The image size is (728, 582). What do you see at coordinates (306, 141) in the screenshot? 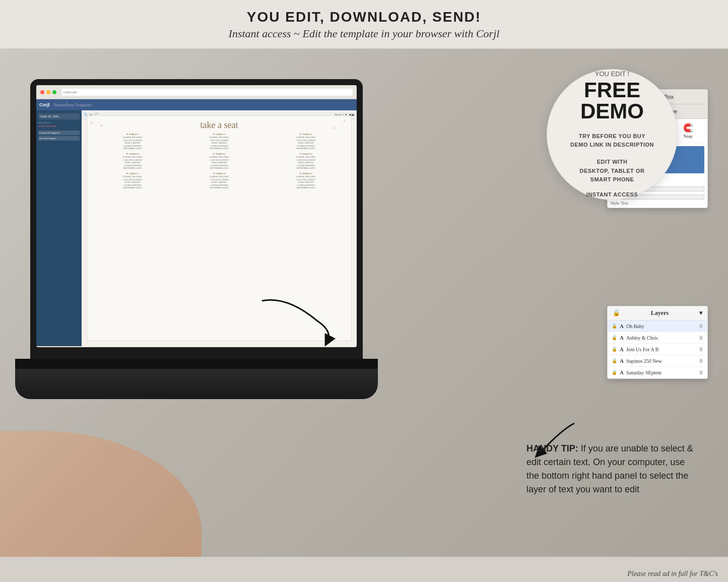
I see `table-3: ✦ TABLE 3 DAPHNE THE JONESCARA WILLIAMSO…` at bounding box center [306, 141].